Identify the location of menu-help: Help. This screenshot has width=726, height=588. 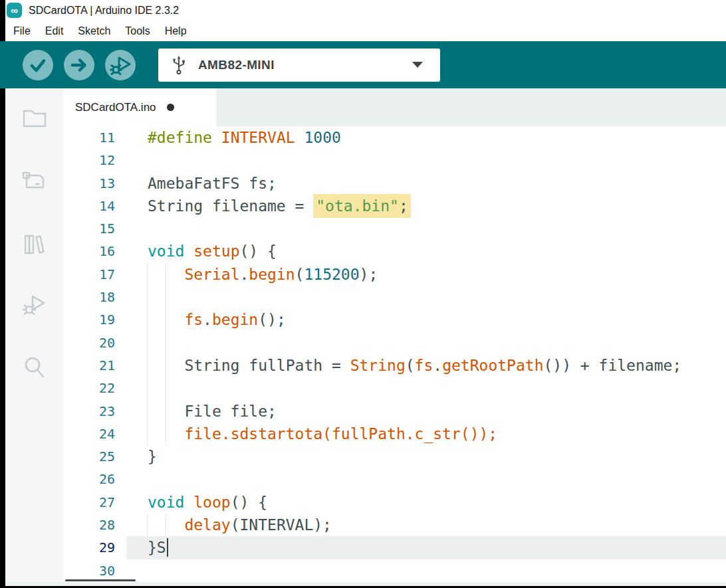
(176, 31).